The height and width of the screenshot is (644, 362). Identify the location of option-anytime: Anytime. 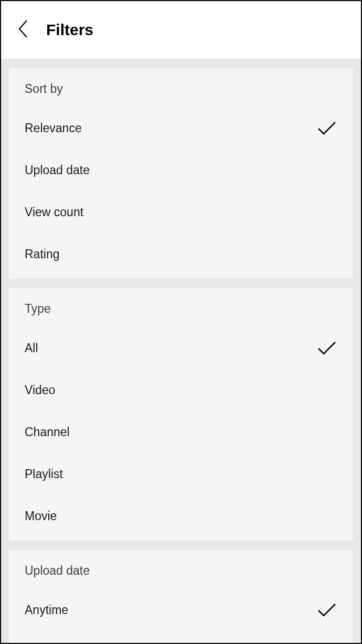
(181, 610).